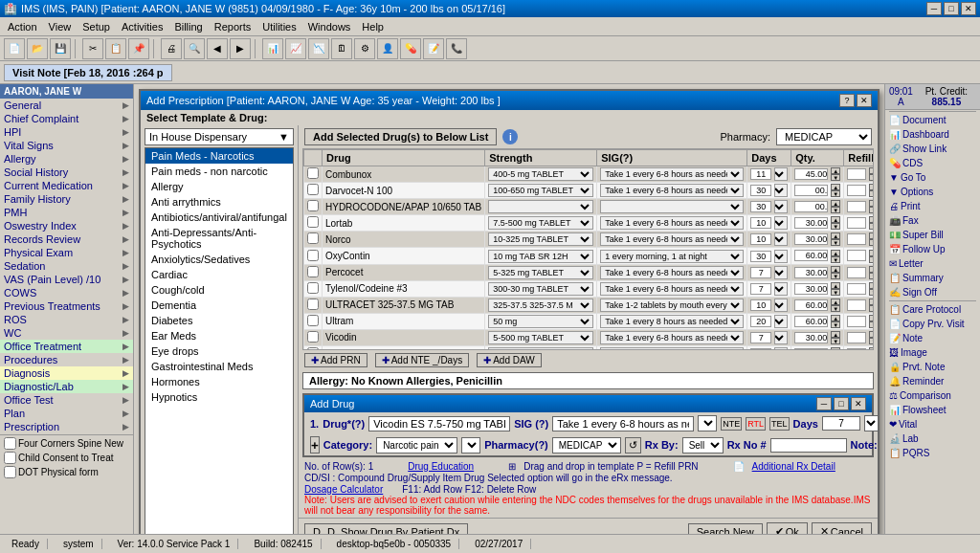 The image size is (980, 553). Describe the element at coordinates (509, 360) in the screenshot. I see `add-daw-btn: ✚ Add DAW` at that location.